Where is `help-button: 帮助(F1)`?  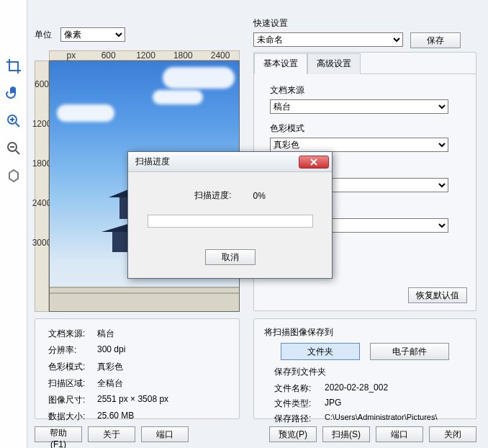 help-button: 帮助(F1) is located at coordinates (58, 434).